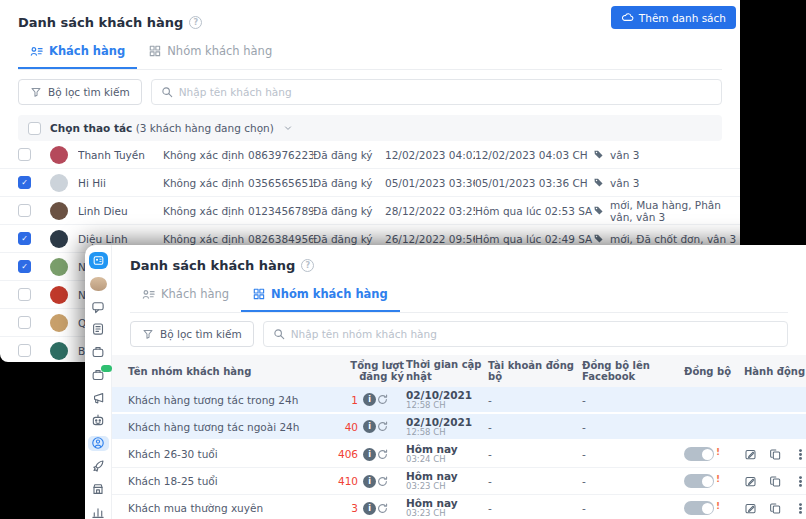 The image size is (806, 519). Describe the element at coordinates (34, 128) in the screenshot. I see `select-all-checkbox` at that location.